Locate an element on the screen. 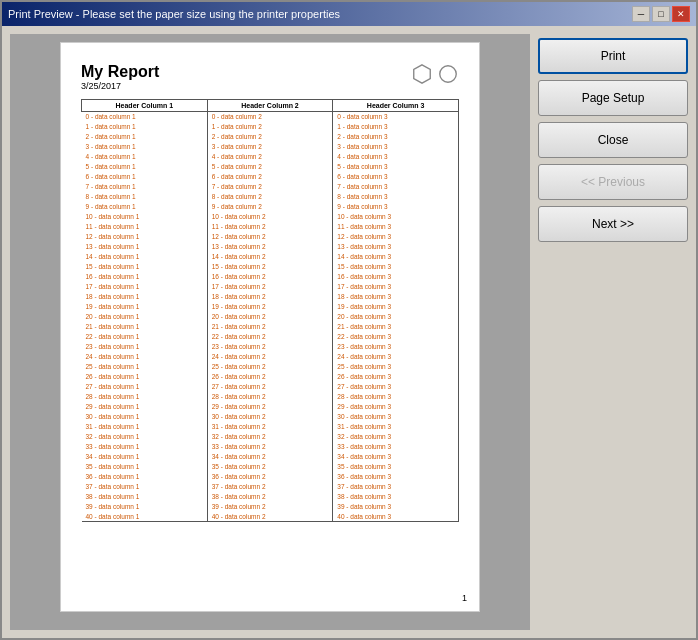 This screenshot has width=698, height=640. cell-6-2: 6 - data column 3 is located at coordinates (396, 177).